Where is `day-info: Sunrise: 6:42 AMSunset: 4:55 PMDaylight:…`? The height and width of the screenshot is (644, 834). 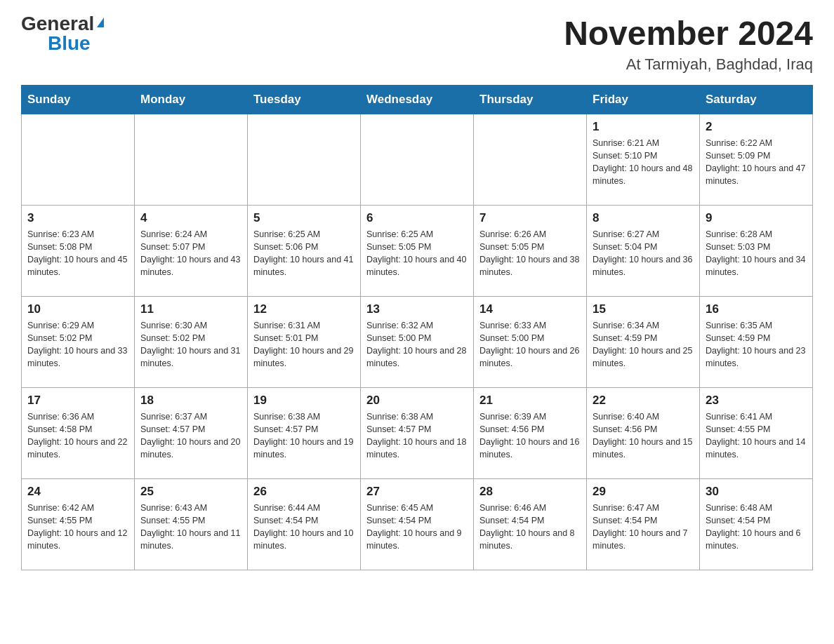
day-info: Sunrise: 6:42 AMSunset: 4:55 PMDaylight:… is located at coordinates (78, 528).